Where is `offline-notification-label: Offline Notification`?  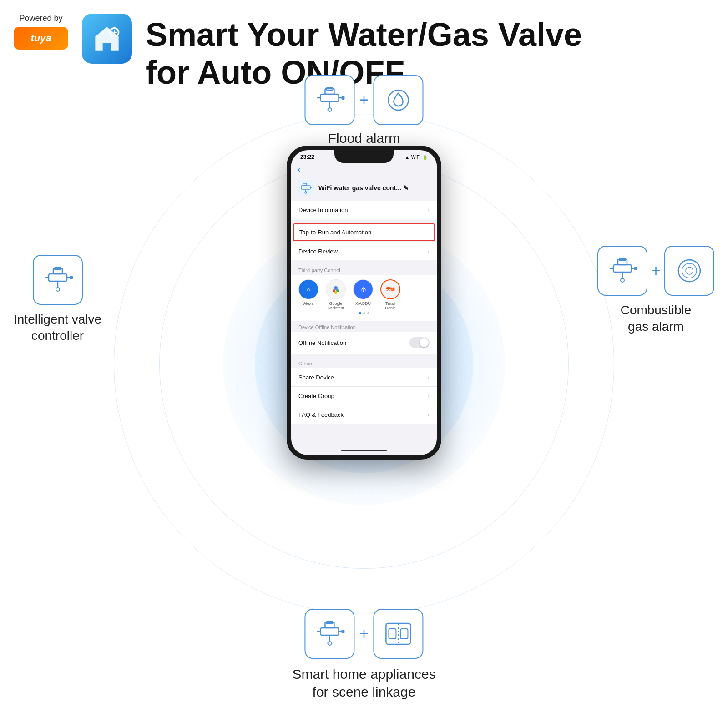 offline-notification-label: Offline Notification is located at coordinates (322, 343).